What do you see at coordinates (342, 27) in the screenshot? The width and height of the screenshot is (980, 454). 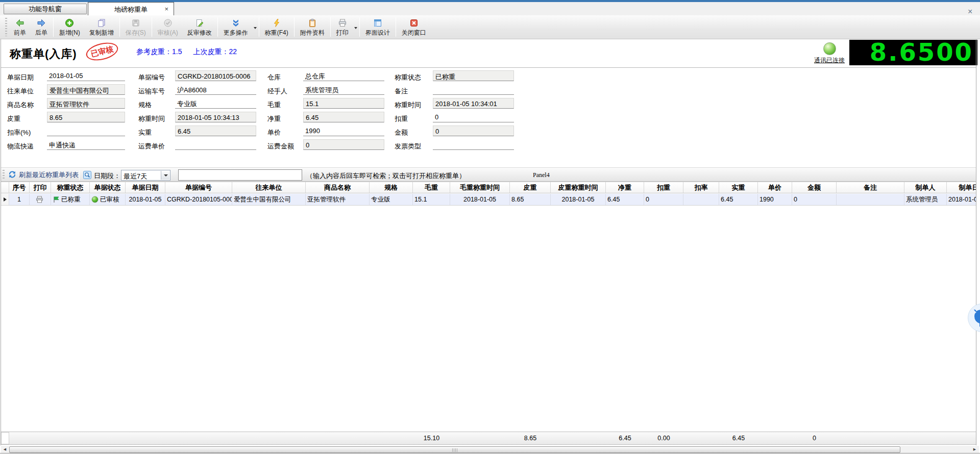 I see `toolbar-button-打印: 打印` at bounding box center [342, 27].